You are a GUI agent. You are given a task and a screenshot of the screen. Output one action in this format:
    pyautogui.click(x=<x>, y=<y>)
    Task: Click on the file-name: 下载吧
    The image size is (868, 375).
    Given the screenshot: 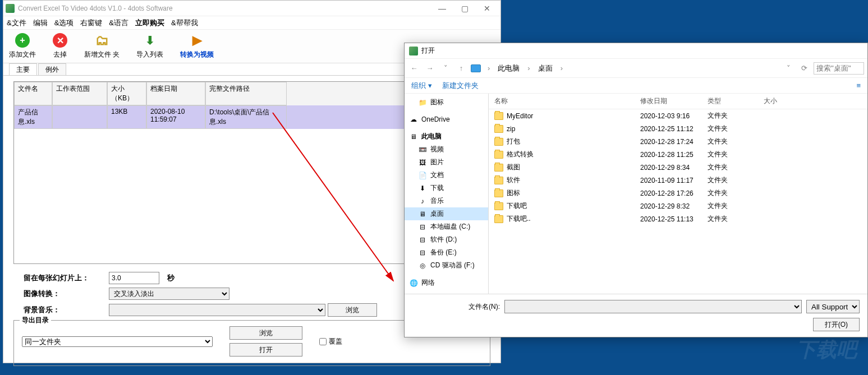 What is the action you would take?
    pyautogui.click(x=517, y=206)
    